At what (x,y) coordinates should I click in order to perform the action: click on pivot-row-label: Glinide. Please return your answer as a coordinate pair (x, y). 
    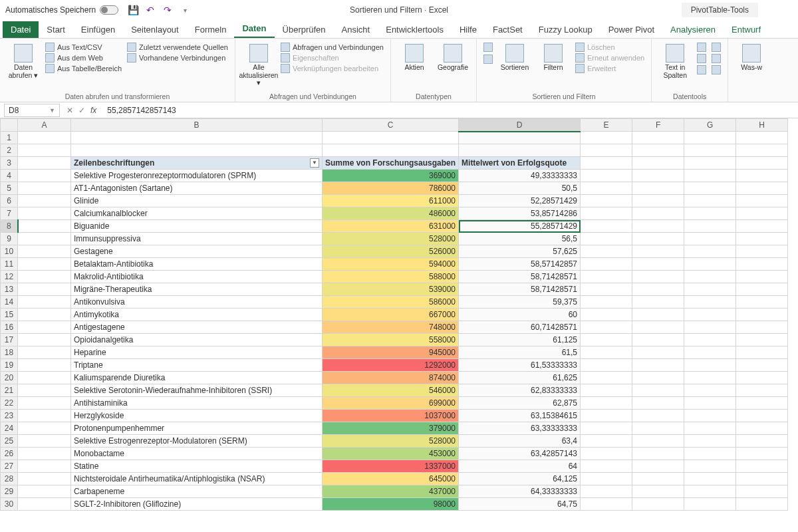
    Looking at the image, I should click on (197, 201).